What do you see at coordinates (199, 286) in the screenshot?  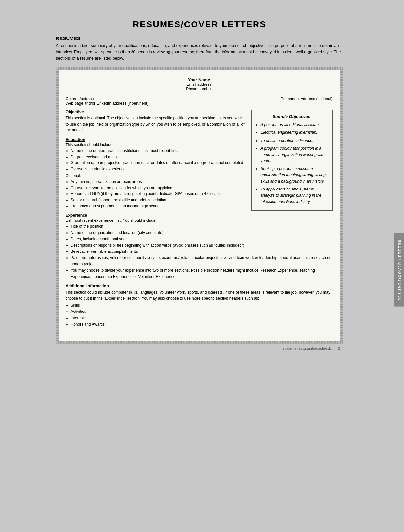 I see `additional-info-title: Additional Information` at bounding box center [199, 286].